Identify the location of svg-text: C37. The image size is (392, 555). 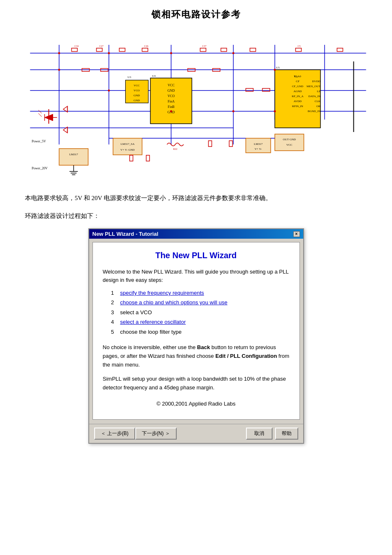
(205, 46).